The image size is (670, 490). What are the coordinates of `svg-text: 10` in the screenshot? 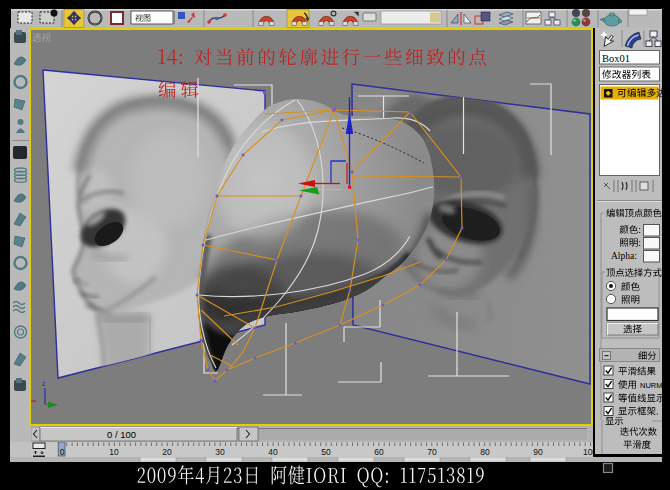 It's located at (114, 452).